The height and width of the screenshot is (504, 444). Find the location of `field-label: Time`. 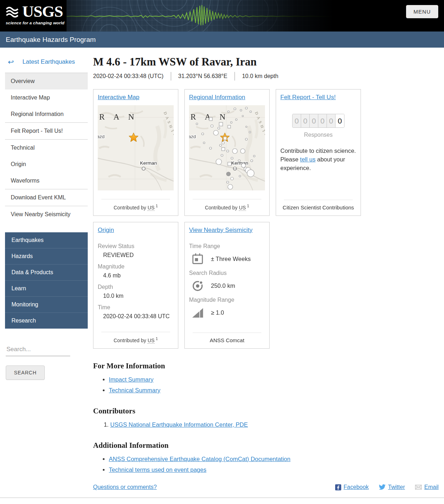

field-label: Time is located at coordinates (136, 307).